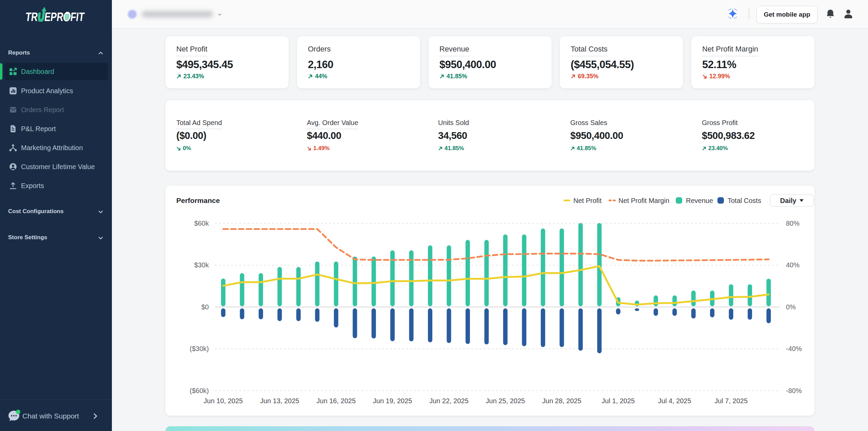  Describe the element at coordinates (618, 401) in the screenshot. I see `svg-text: Jul 1, 2025` at that location.